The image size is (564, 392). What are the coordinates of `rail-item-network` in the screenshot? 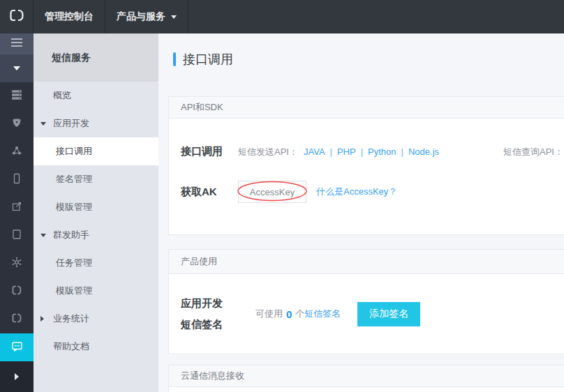 It's located at (17, 152).